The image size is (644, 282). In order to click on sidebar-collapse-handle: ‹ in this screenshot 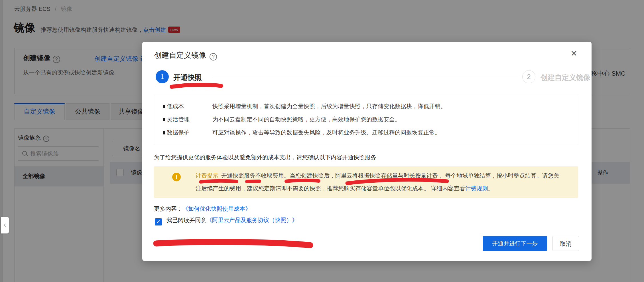, I will do `click(5, 225)`.